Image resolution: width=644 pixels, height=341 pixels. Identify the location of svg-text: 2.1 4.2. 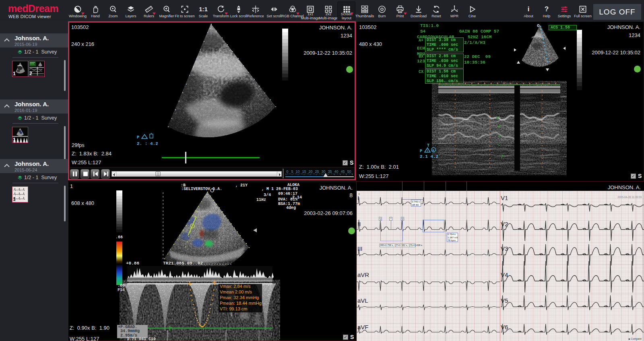
(429, 156).